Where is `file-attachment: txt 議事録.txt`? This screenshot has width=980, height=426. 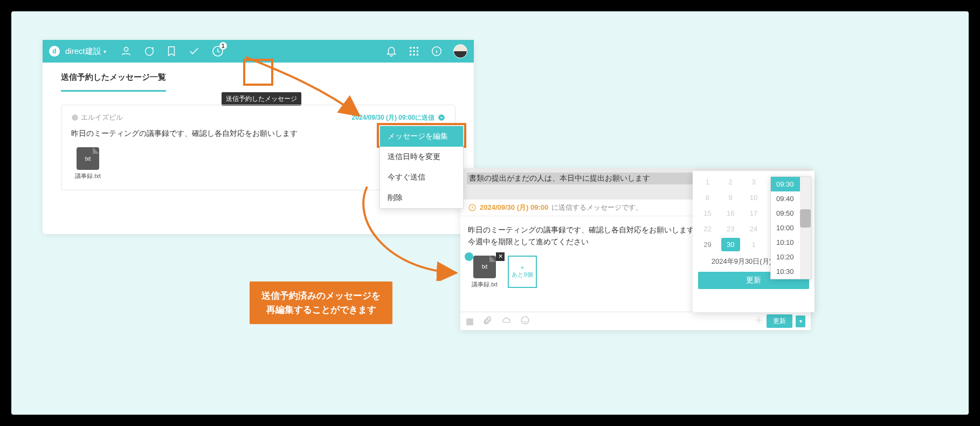
file-attachment: txt 議事録.txt is located at coordinates (88, 164).